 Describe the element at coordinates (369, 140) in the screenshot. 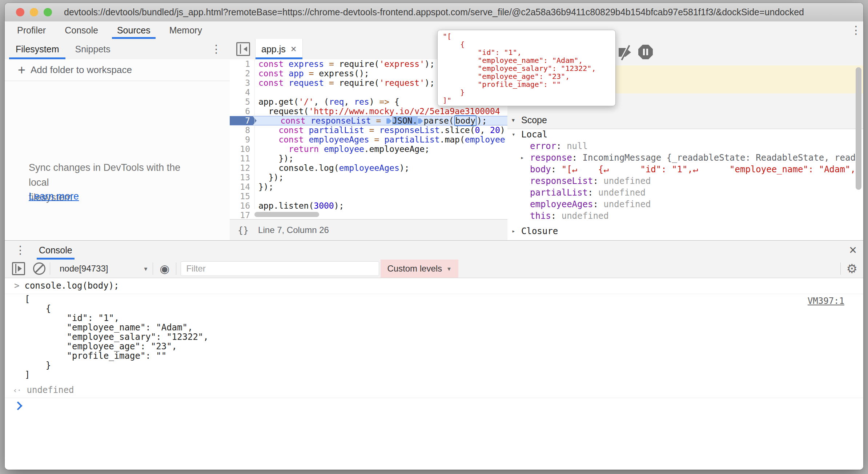

I see `code-line: 9 const employeeAges = partialList.map(e…` at that location.